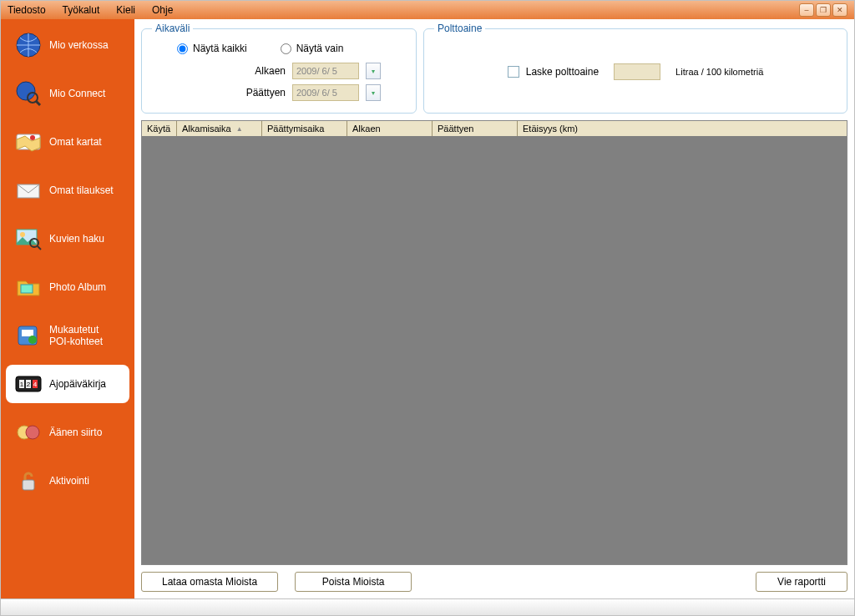 The height and width of the screenshot is (616, 855). I want to click on maximize-button: ❐, so click(823, 10).